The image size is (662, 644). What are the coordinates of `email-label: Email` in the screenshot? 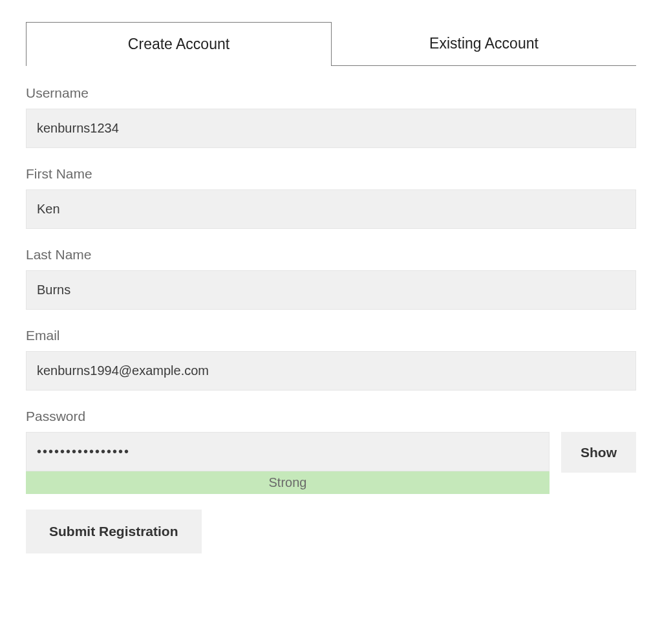 It's located at (331, 336).